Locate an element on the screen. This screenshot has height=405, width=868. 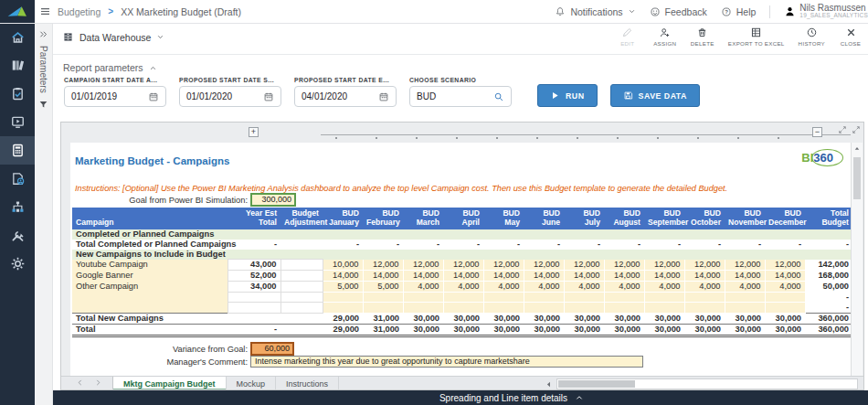
scroll-left-button is located at coordinates (548, 384).